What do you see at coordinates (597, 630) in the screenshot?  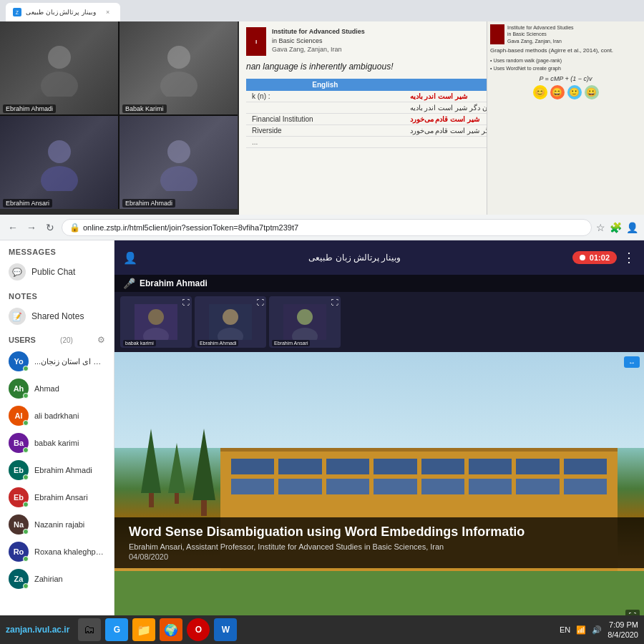 I see `speaker-icon: 🔊` at bounding box center [597, 630].